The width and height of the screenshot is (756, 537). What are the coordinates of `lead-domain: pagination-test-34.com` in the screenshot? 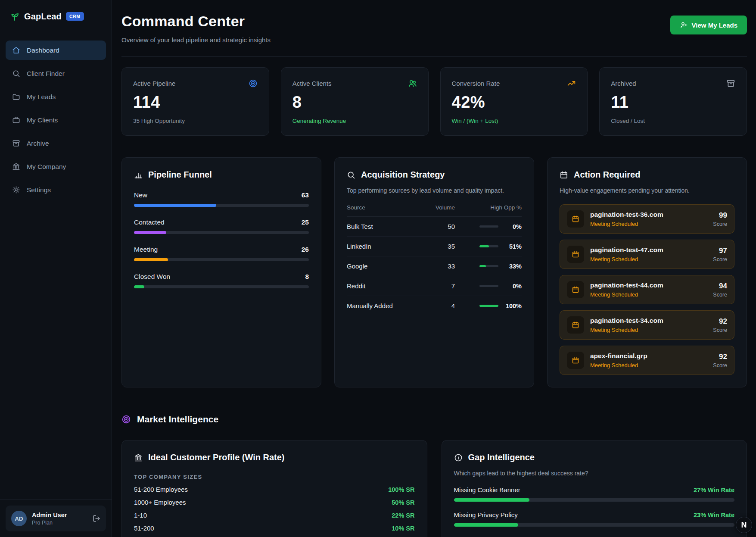 It's located at (649, 321).